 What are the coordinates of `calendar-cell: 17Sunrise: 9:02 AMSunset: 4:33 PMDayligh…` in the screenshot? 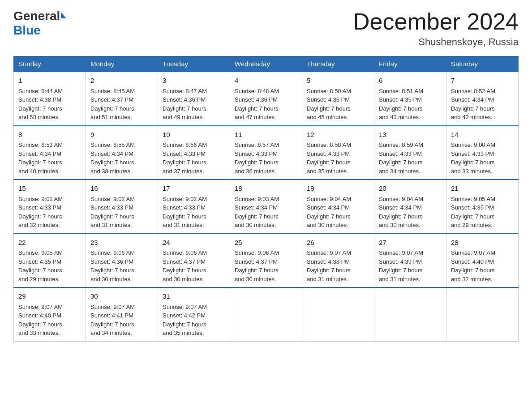 It's located at (194, 207).